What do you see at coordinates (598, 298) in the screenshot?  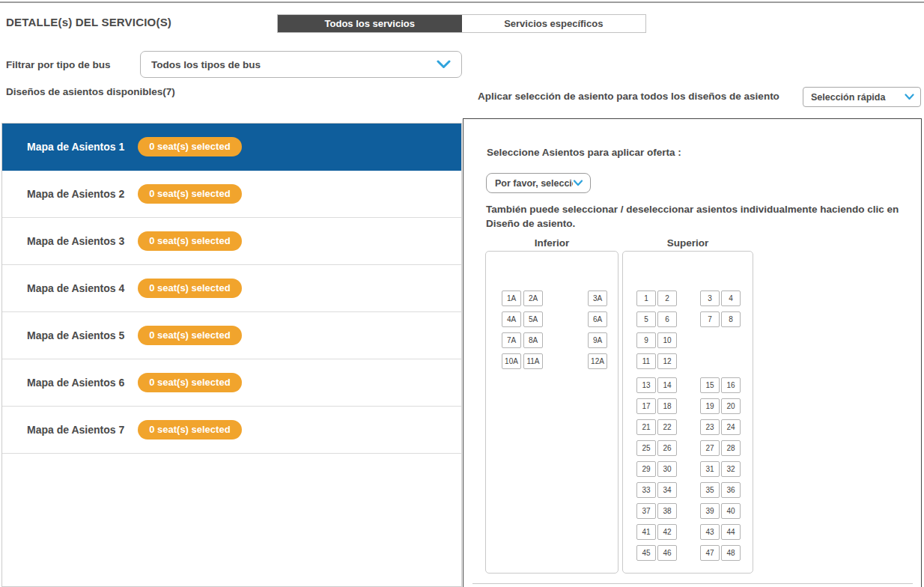 I see `seat: 3A` at bounding box center [598, 298].